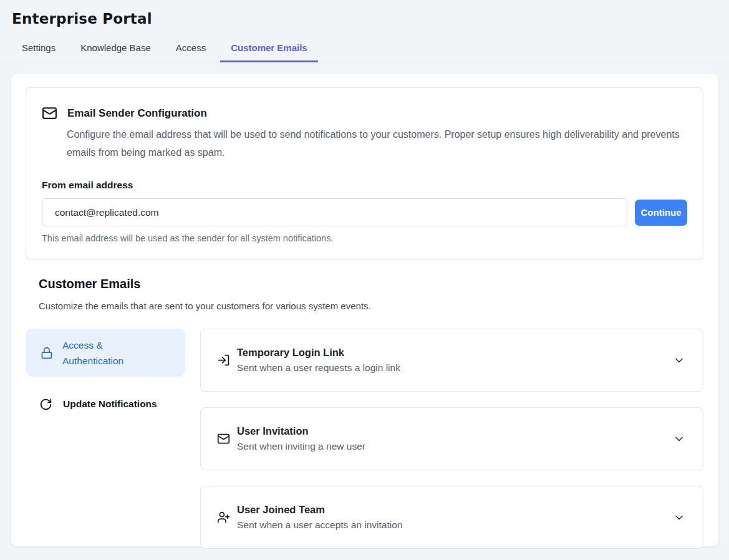 This screenshot has height=560, width=729. What do you see at coordinates (364, 238) in the screenshot?
I see `email-helper-text: This email address will be used as the s…` at bounding box center [364, 238].